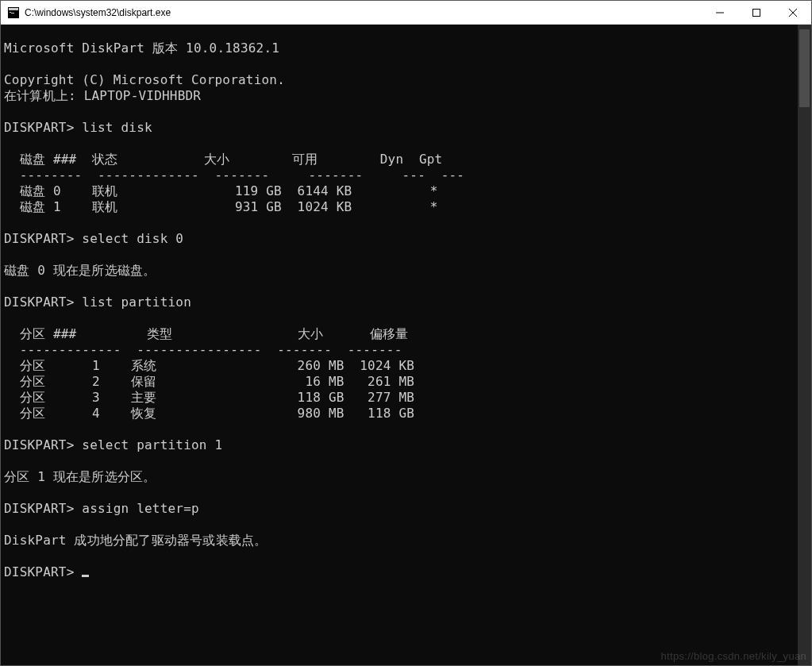  I want to click on titlebar: C:\windows\system32\diskpart.exe, so click(406, 13).